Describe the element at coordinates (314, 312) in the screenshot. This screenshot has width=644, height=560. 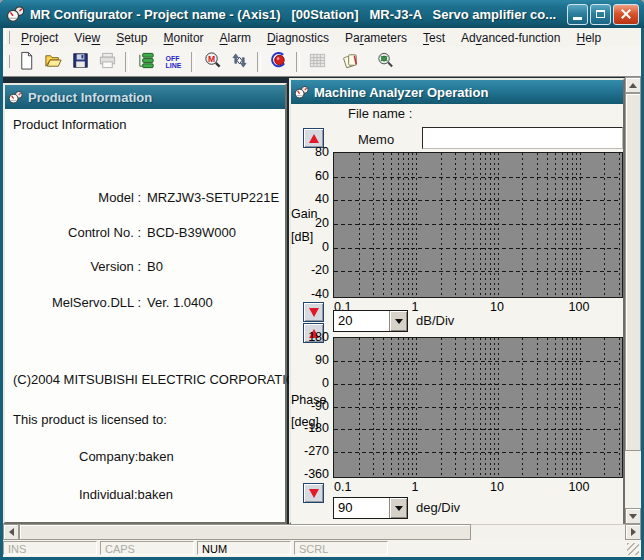
I see `gain-scale-down-button` at that location.